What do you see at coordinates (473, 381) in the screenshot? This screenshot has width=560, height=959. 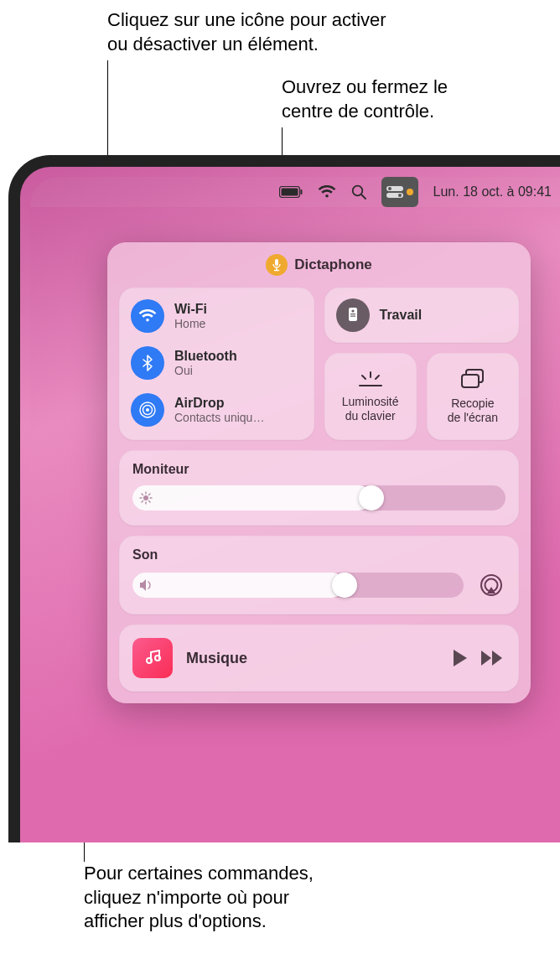 I see `screen-mirroring-icon` at bounding box center [473, 381].